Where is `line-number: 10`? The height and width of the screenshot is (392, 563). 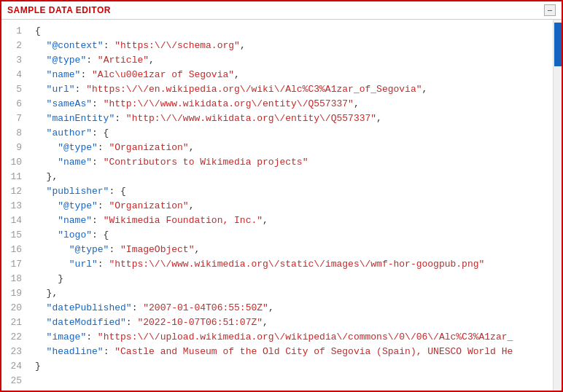
line-number: 10 is located at coordinates (13, 162).